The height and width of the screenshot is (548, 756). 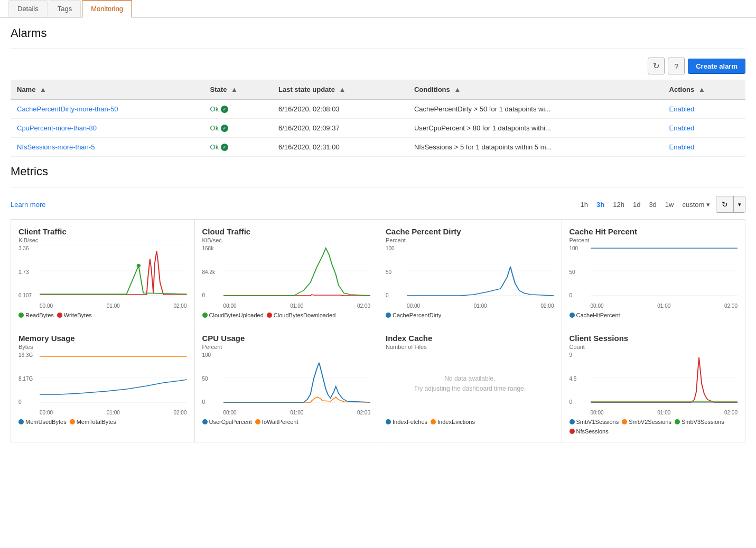 I want to click on alarm-actions: Enabled, so click(x=704, y=109).